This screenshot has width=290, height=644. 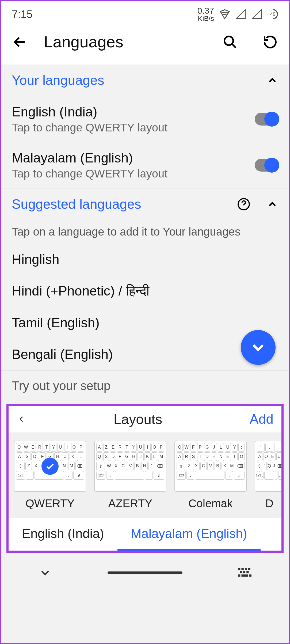 I want to click on status-time: 7:15, so click(x=22, y=14).